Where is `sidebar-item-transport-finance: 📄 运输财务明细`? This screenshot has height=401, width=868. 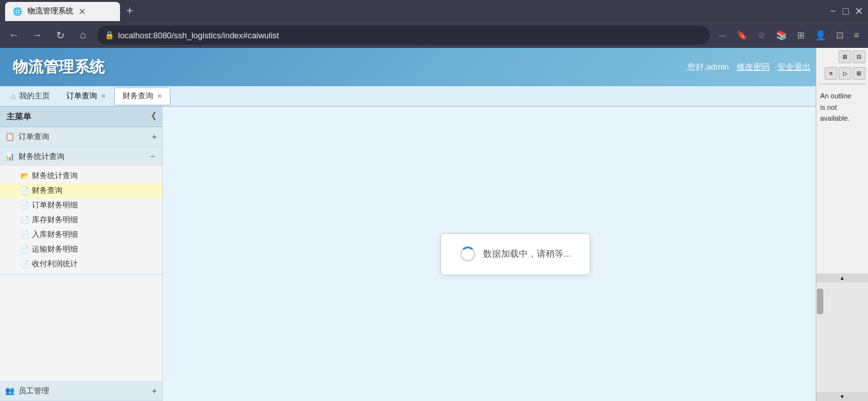
sidebar-item-transport-finance: 📄 运输财务明细 is located at coordinates (81, 249).